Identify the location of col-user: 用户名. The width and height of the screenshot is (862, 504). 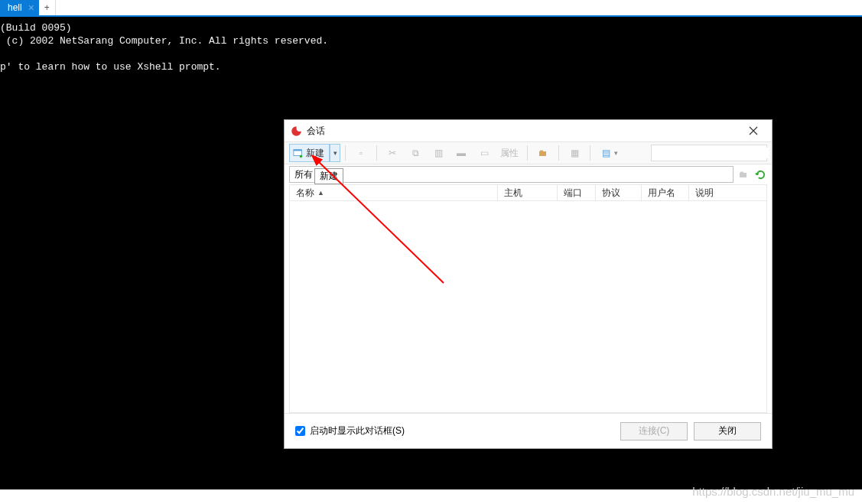
(665, 193).